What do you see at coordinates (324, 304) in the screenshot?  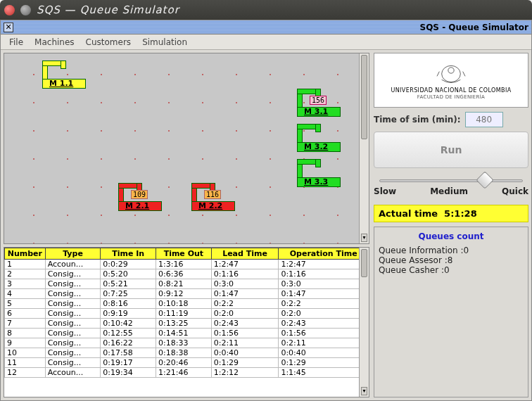 I see `table-cell: 0:2:2` at bounding box center [324, 304].